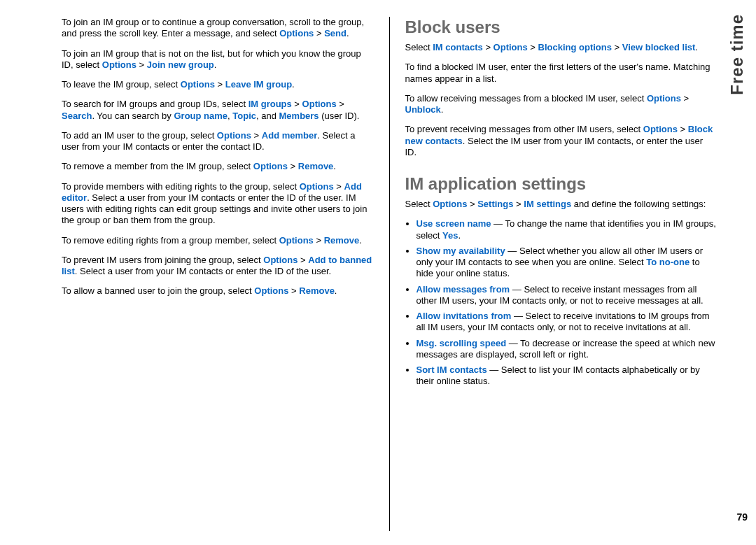 The width and height of the screenshot is (756, 545). What do you see at coordinates (561, 105) in the screenshot?
I see `para-unblock: To allow receiving messages from a block…` at bounding box center [561, 105].